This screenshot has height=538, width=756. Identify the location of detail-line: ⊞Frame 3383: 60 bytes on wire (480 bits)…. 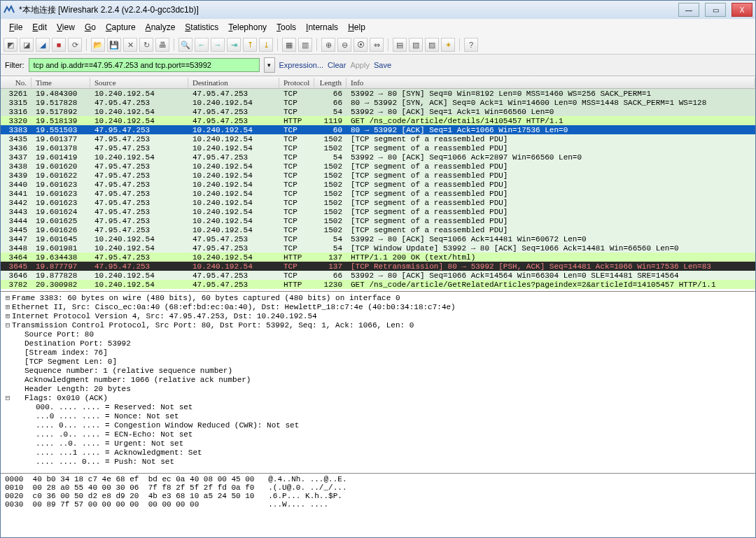
(378, 298).